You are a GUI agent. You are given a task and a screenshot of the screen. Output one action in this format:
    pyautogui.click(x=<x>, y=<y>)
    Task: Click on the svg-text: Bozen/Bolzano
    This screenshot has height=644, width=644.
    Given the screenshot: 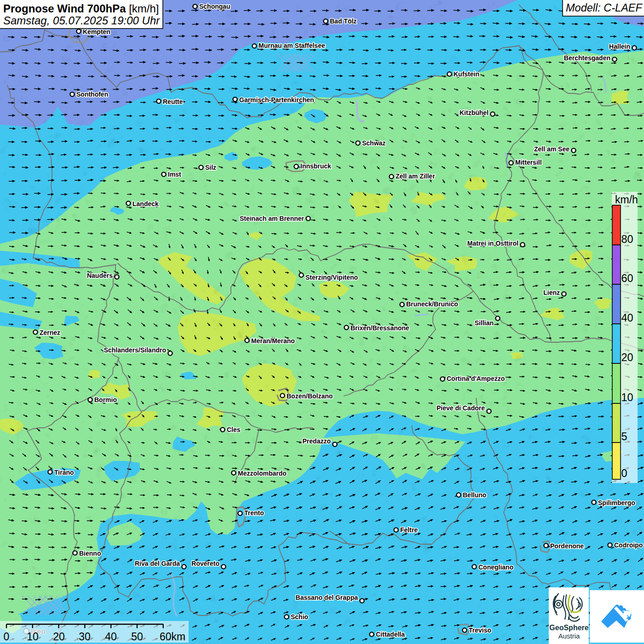 What is the action you would take?
    pyautogui.click(x=310, y=396)
    